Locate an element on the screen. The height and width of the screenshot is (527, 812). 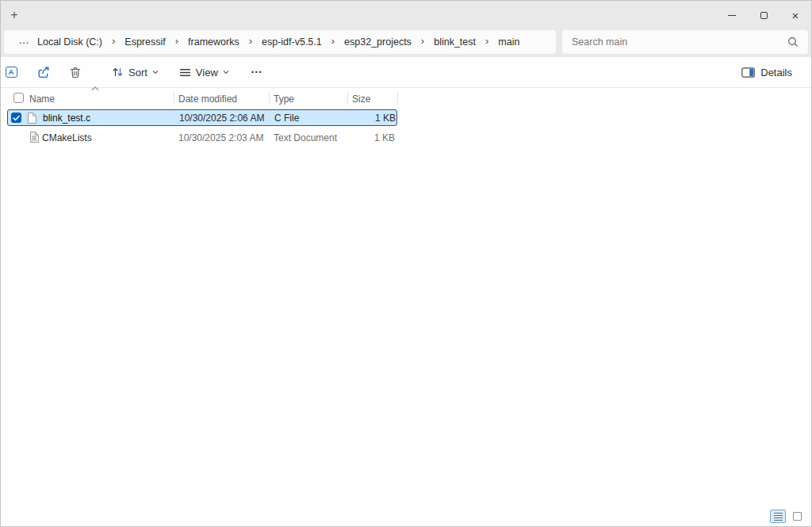
rename-icon: A is located at coordinates (11, 72).